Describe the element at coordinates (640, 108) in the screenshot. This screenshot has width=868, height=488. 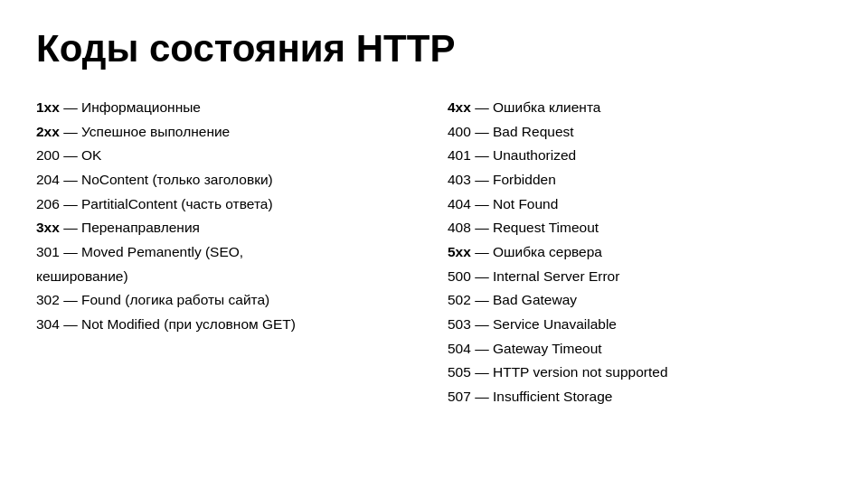
I see `list-item: 4xx — Ошибка клиента` at that location.